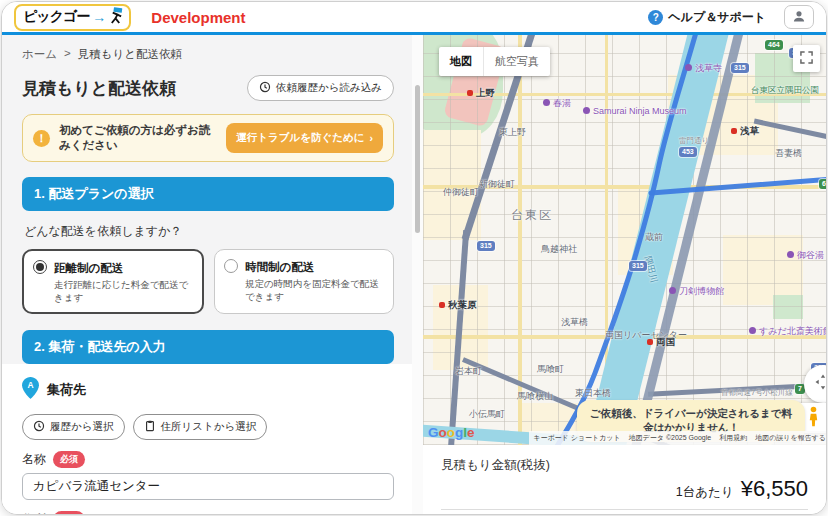 The height and width of the screenshot is (516, 828). Describe the element at coordinates (116, 18) in the screenshot. I see `runner-icon` at that location.